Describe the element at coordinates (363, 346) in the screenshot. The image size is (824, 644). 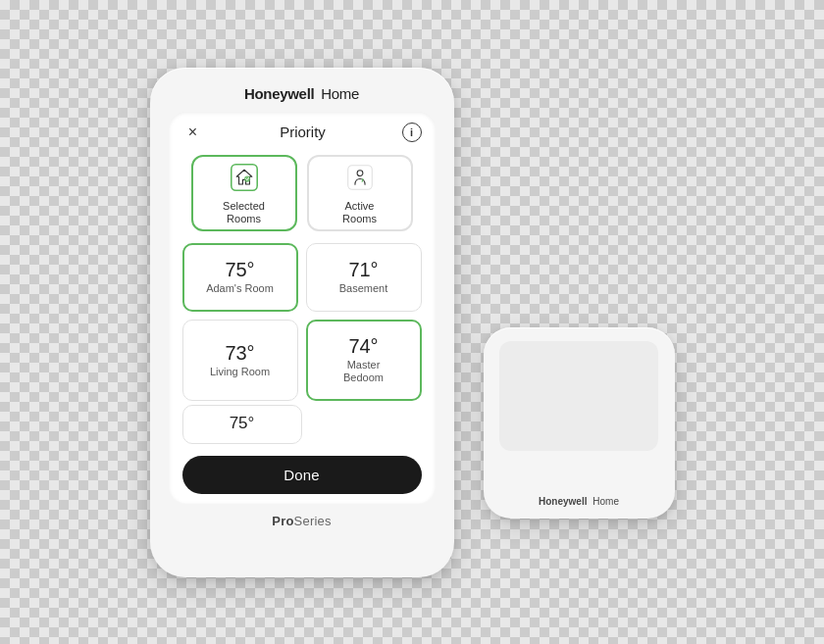
I see `room-master-temp: 74°` at that location.